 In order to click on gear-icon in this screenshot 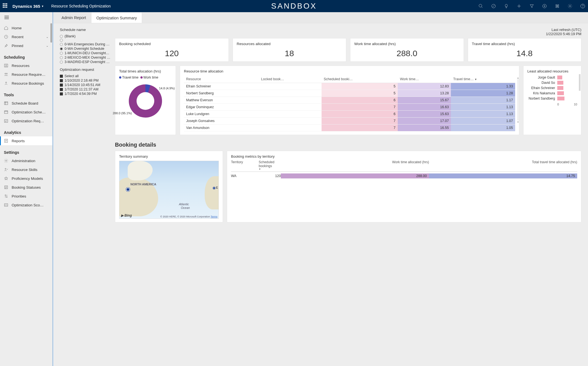, I will do `click(570, 6)`.